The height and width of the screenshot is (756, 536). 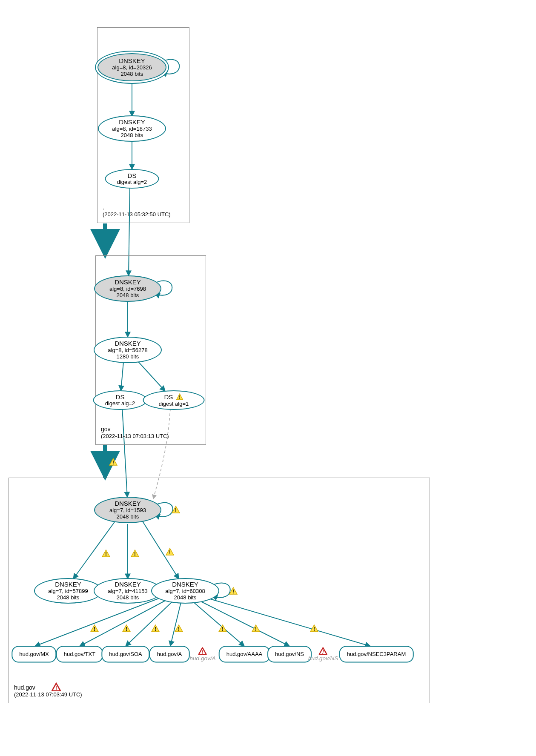 What do you see at coordinates (68, 591) in the screenshot?
I see `node-hud-k1: DNSKEY alg=7, id=57899 2048 bits` at bounding box center [68, 591].